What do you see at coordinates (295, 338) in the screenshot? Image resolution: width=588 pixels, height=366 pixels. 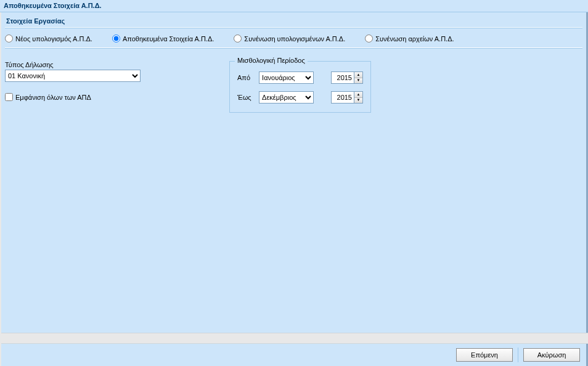 I see `gap-panel` at bounding box center [295, 338].